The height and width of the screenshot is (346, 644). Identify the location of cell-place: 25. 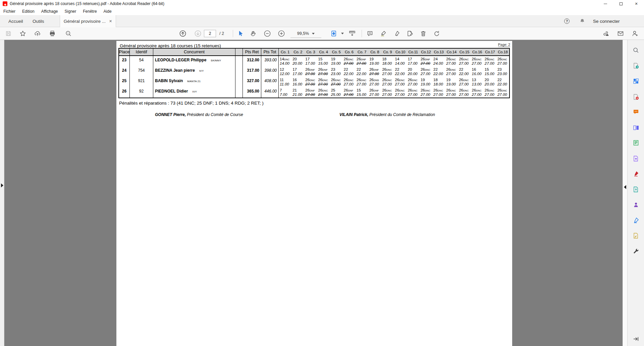
(124, 82).